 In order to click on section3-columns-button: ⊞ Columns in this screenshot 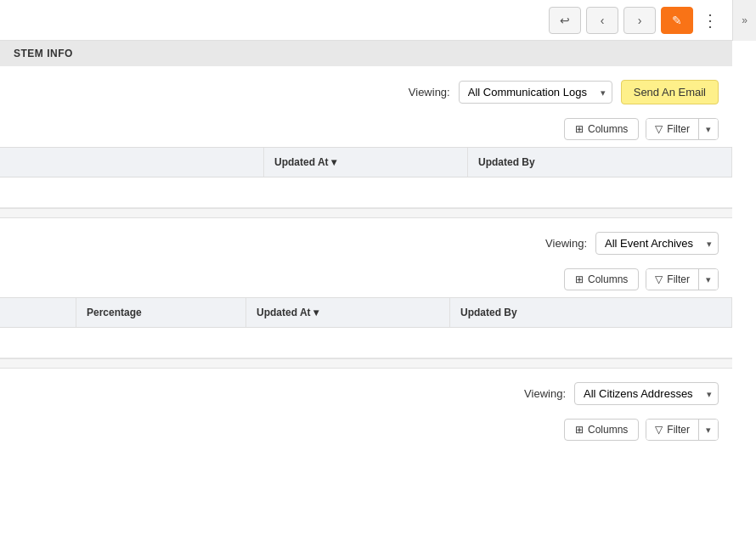, I will do `click(601, 430)`.